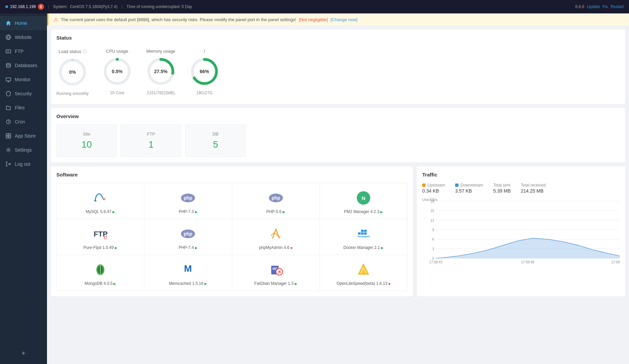  What do you see at coordinates (23, 122) in the screenshot?
I see `sidebar-item-cron: Cron` at bounding box center [23, 122].